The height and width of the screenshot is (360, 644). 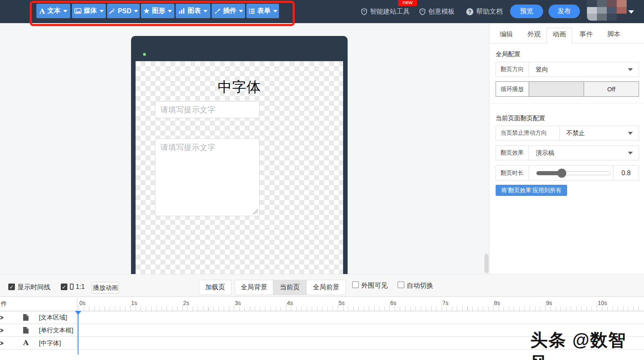 What do you see at coordinates (520, 118) in the screenshot?
I see `page-flip-heading: 当前页面翻页配置` at bounding box center [520, 118].